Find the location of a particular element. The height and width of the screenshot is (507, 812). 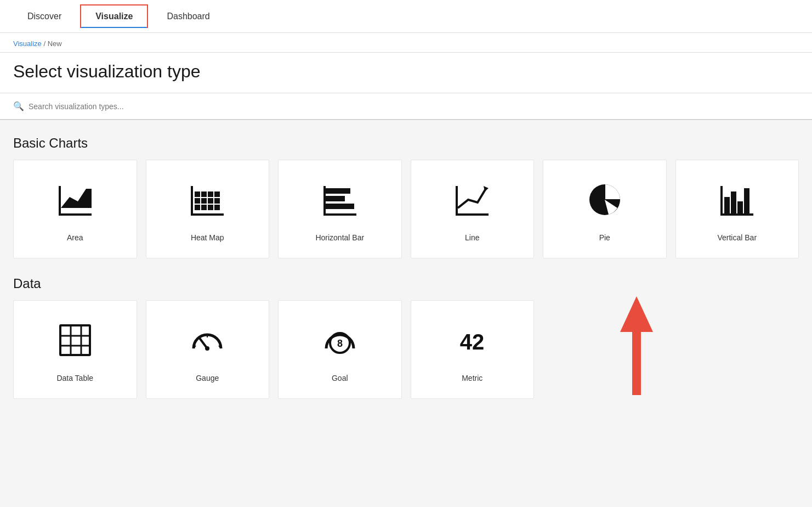

data-table-icon is located at coordinates (75, 343).